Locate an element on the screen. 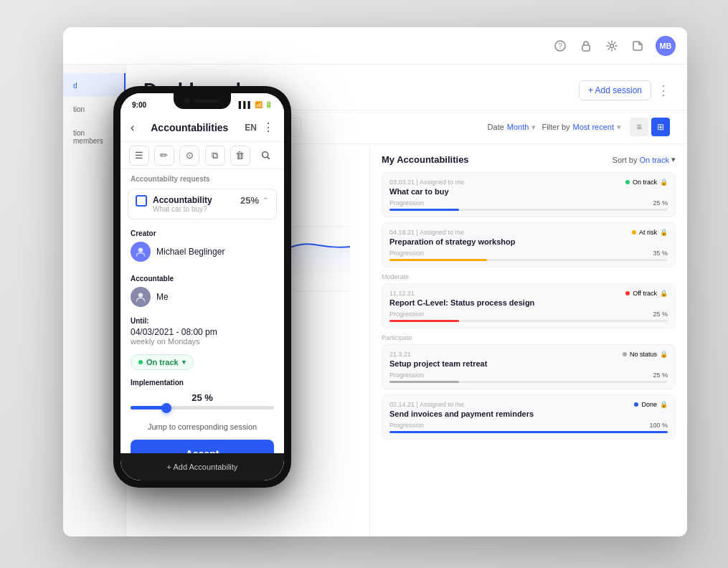 Image resolution: width=728 pixels, height=568 pixels. add-accountability-button: + Add Accountability is located at coordinates (202, 467).